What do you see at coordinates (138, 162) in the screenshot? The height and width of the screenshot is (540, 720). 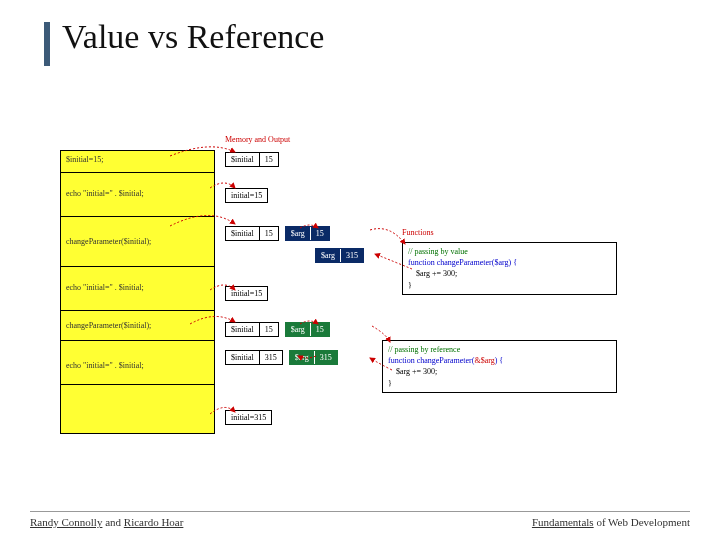 I see `code-line: $initial=15;` at bounding box center [138, 162].